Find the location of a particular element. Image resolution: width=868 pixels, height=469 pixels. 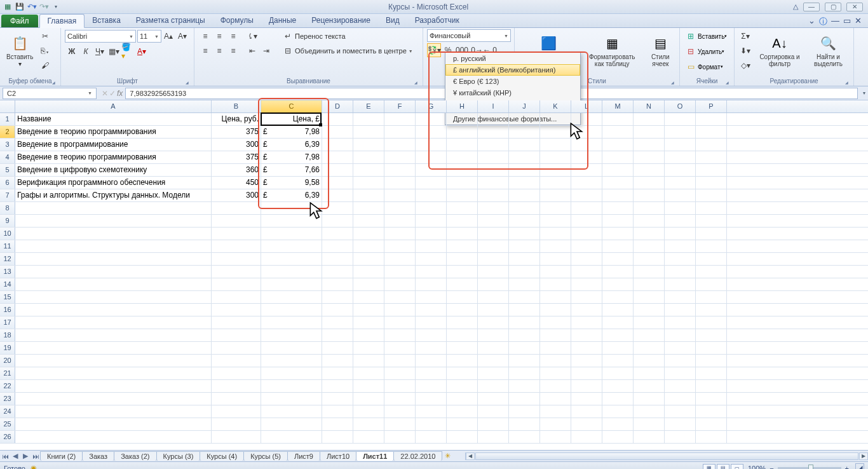

accounting-format-button: 💱▾ is located at coordinates (434, 50).